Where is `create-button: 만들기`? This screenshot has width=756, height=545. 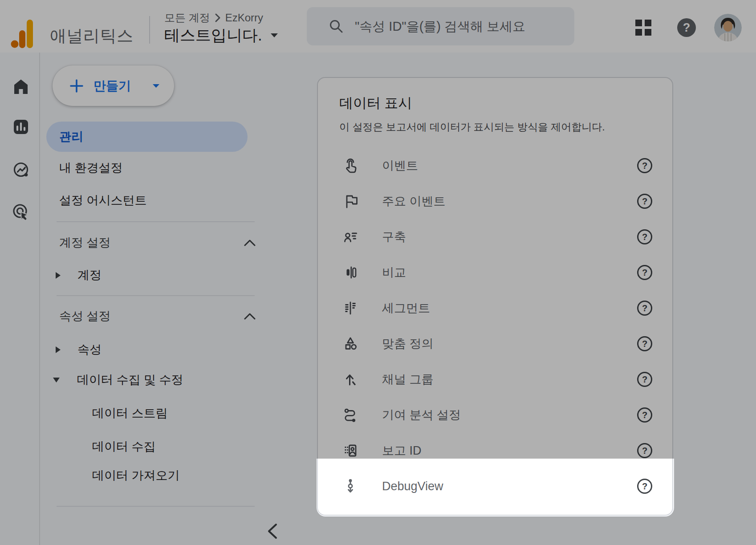 create-button: 만들기 is located at coordinates (113, 85).